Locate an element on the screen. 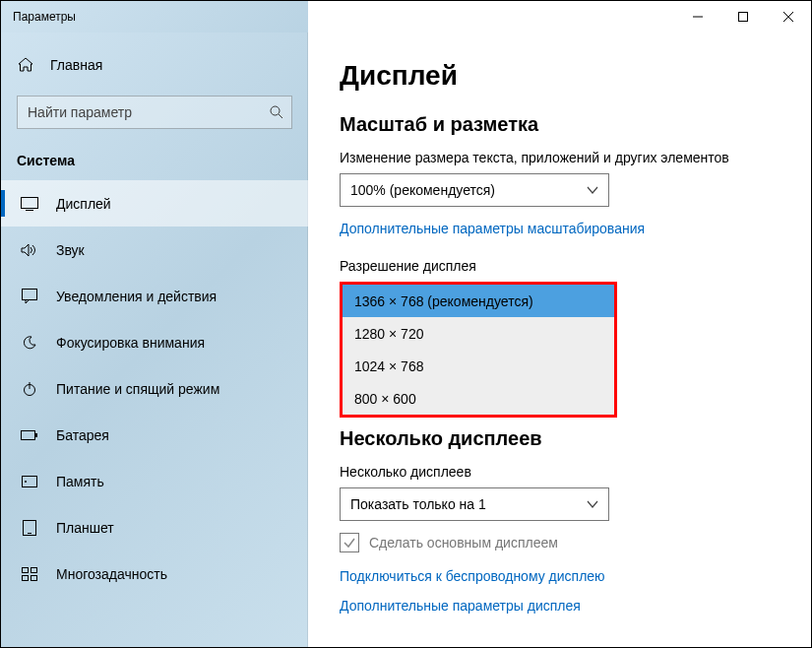  sidebar-item-focus: Фокусировка внимания is located at coordinates (155, 343).